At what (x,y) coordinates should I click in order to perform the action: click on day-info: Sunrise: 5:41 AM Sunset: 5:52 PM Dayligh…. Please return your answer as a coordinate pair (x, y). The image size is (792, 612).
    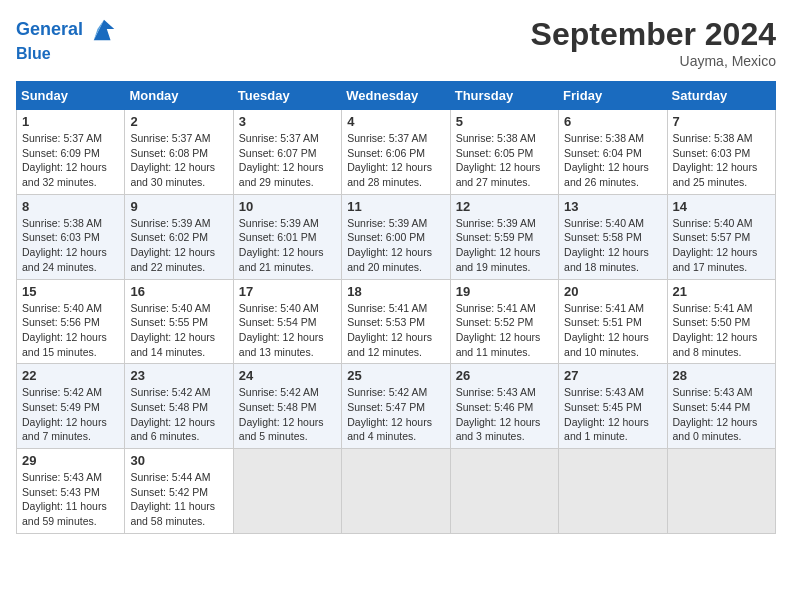
    Looking at the image, I should click on (504, 330).